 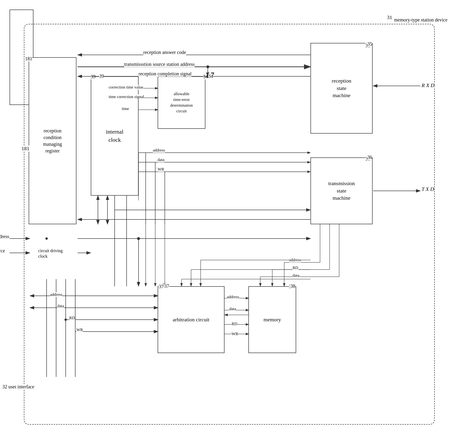 What do you see at coordinates (53, 141) in the screenshot?
I see `block-rcmr: receptionconditionmanagingregister` at bounding box center [53, 141].